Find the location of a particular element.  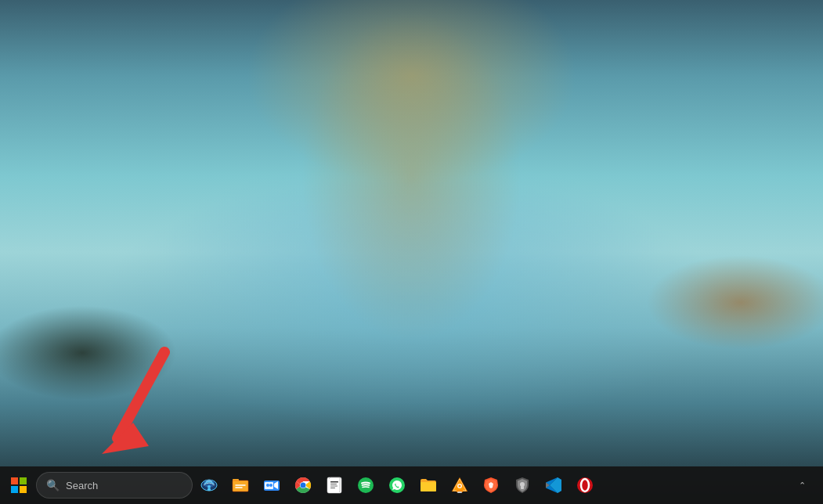

taskbar-icon-brave is located at coordinates (491, 485).